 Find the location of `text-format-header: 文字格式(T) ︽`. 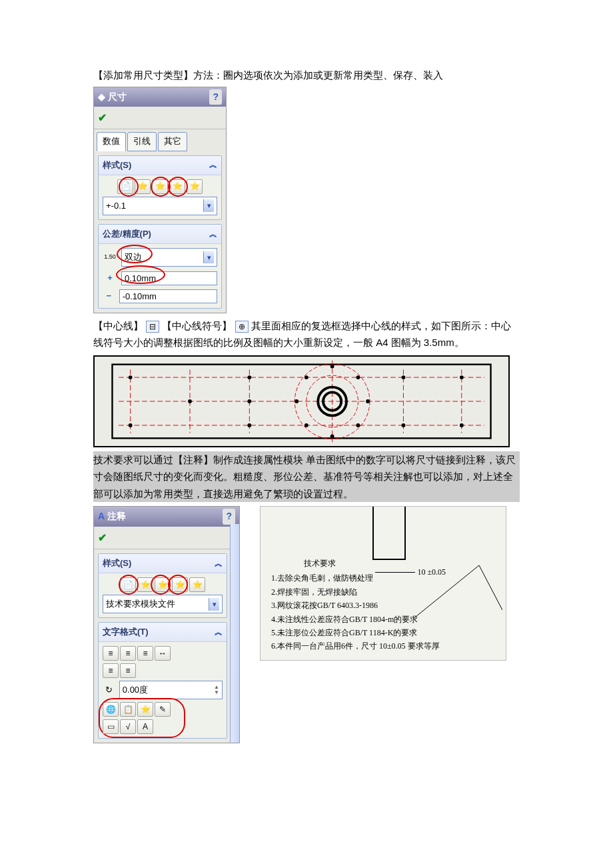

text-format-header: 文字格式(T) ︽ is located at coordinates (163, 632).